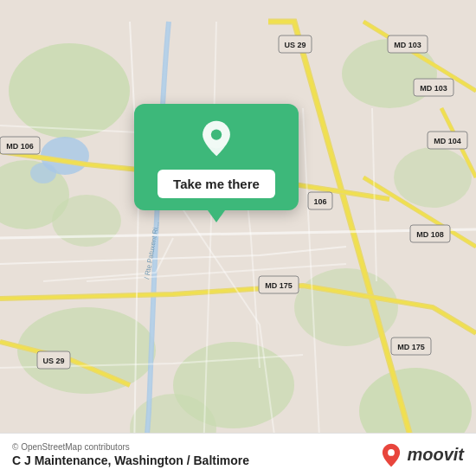 Image resolution: width=476 pixels, height=476 pixels. I want to click on moovit-brand-text: moovit, so click(435, 455).